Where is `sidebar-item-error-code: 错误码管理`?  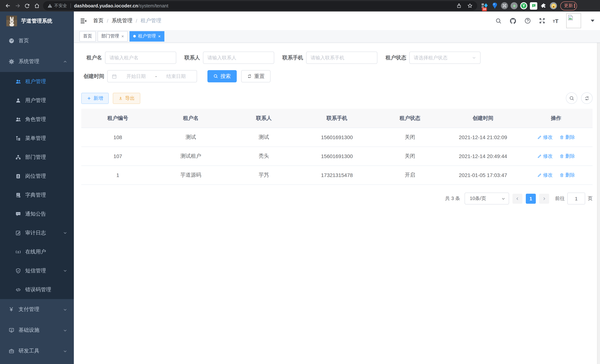 sidebar-item-error-code: 错误码管理 is located at coordinates (37, 290).